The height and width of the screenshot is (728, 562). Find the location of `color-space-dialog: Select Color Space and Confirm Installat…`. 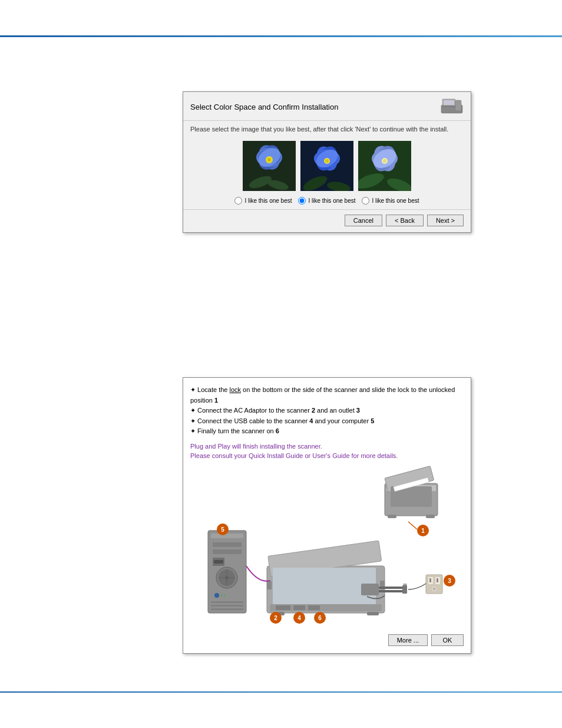

color-space-dialog: Select Color Space and Confirm Installat… is located at coordinates (327, 162).